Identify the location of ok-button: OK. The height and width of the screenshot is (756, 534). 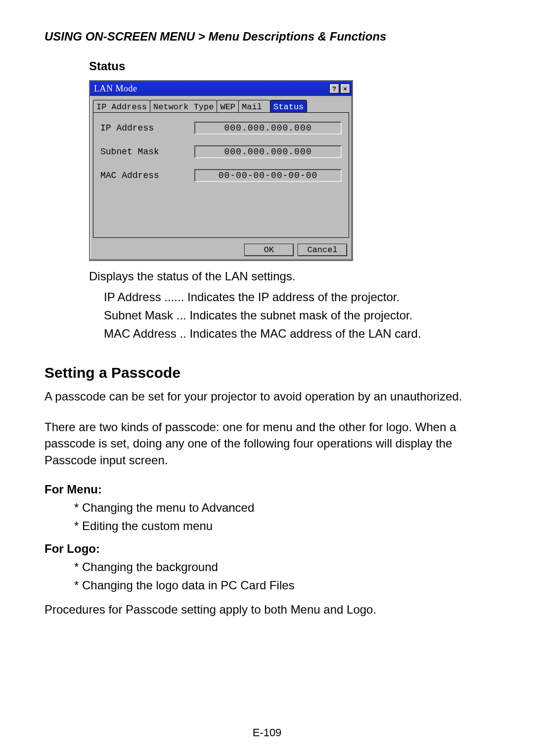
(269, 250).